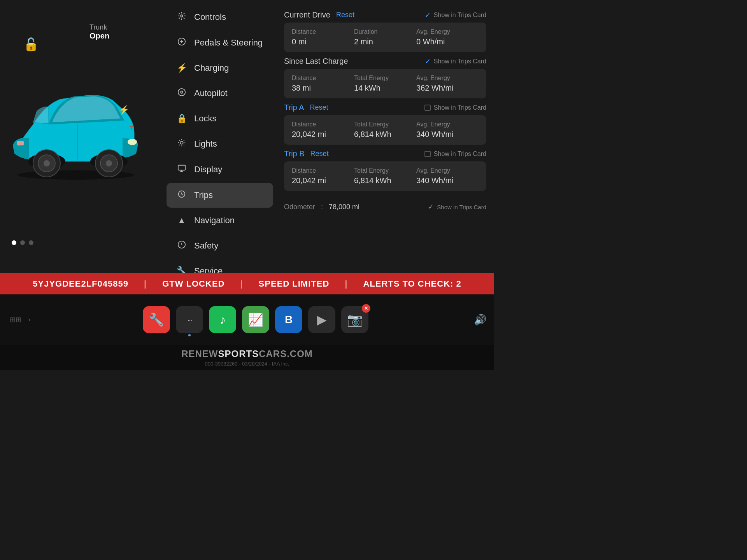 Image resolution: width=747 pixels, height=560 pixels. What do you see at coordinates (319, 78) in the screenshot?
I see `charge-distance-label: Distance` at bounding box center [319, 78].